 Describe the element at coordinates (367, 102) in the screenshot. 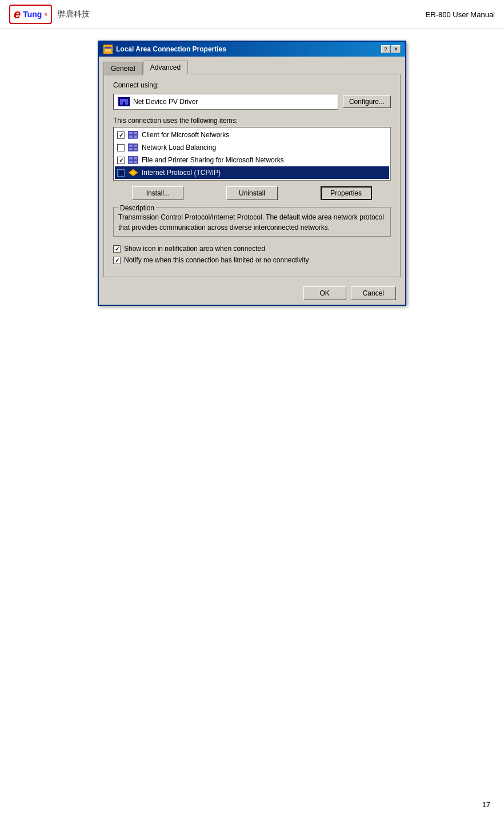

I see `configure-button: Configure...` at that location.